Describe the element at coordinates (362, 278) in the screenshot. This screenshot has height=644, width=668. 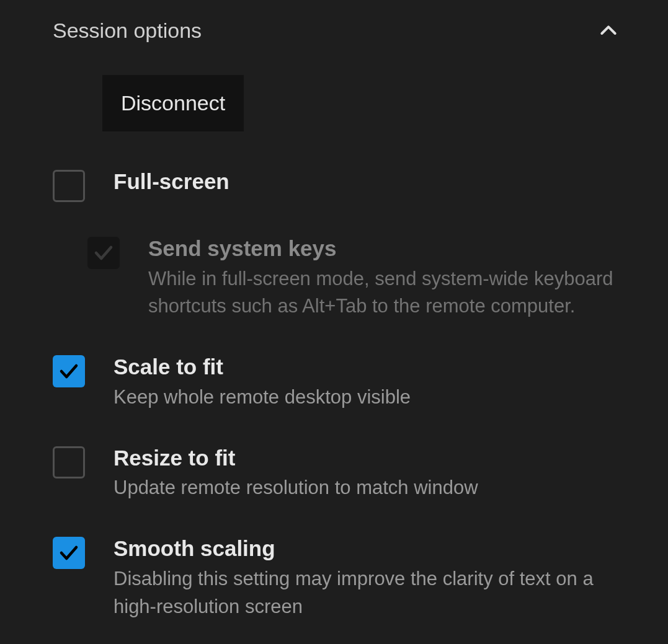
I see `option-send-system-keys: Send system keys While in full-screen mo…` at that location.